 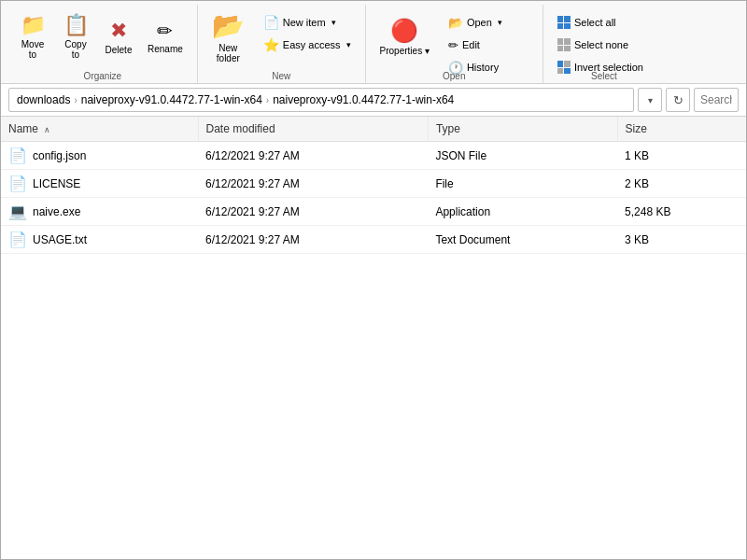 I want to click on properties-icon: 🔴, so click(x=404, y=31).